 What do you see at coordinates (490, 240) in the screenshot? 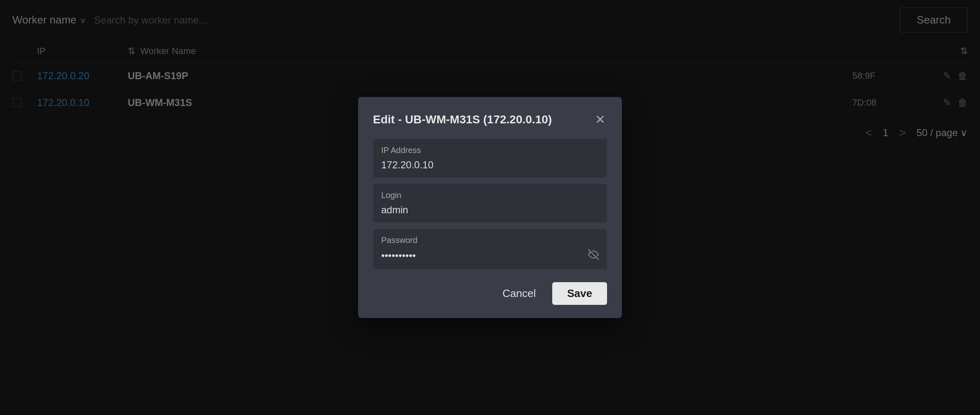
I see `password-label: Password` at bounding box center [490, 240].